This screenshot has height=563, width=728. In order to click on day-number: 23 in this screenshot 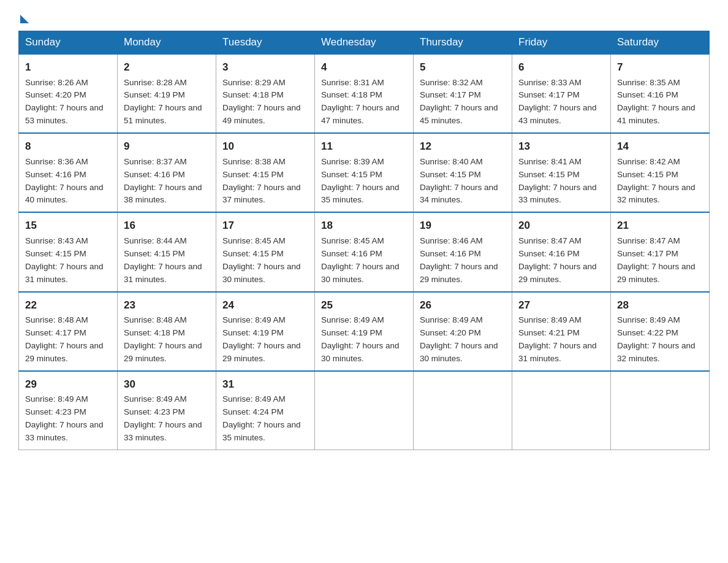, I will do `click(167, 305)`.